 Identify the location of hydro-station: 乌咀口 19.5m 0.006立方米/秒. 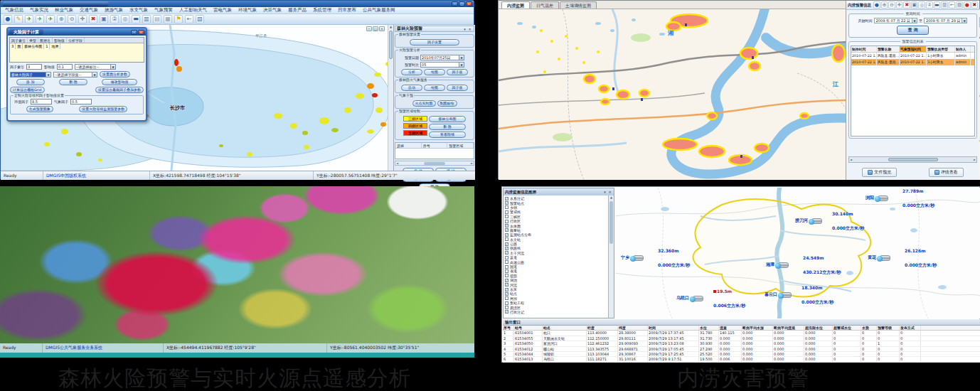
(690, 299).